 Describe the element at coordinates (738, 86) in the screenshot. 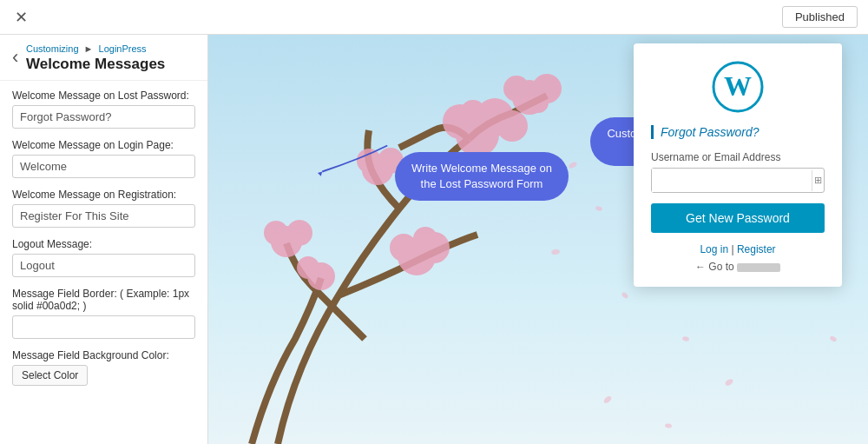

I see `svg-text: W` at that location.